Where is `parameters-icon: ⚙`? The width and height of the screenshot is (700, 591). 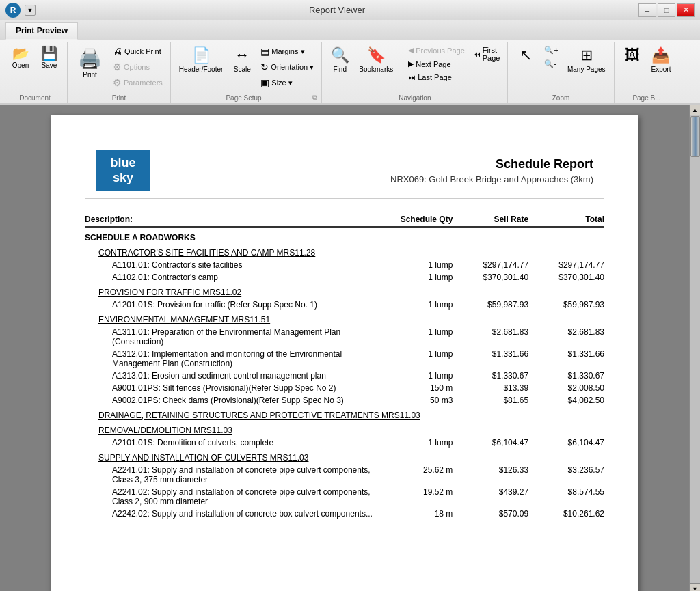
parameters-icon: ⚙ is located at coordinates (118, 83).